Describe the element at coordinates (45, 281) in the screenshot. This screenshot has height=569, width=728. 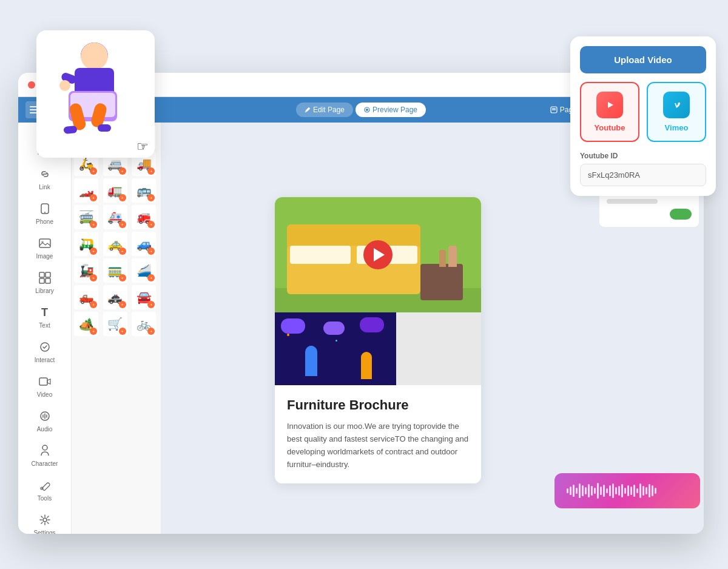
I see `sidebar-item-library: Library` at that location.